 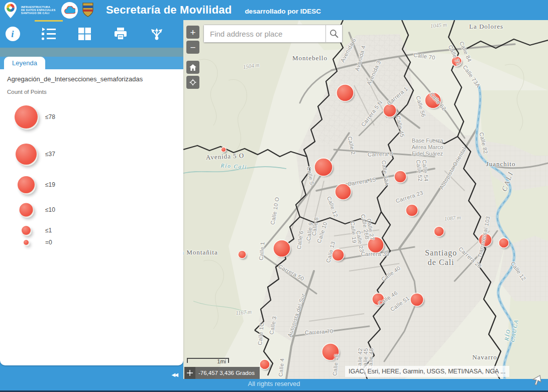 I want to click on active-tool-indicator, so click(x=49, y=21).